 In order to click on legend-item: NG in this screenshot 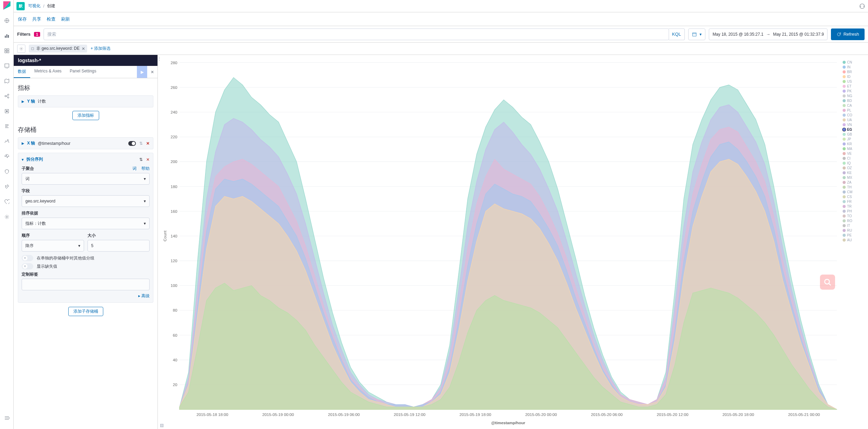, I will do `click(852, 96)`.